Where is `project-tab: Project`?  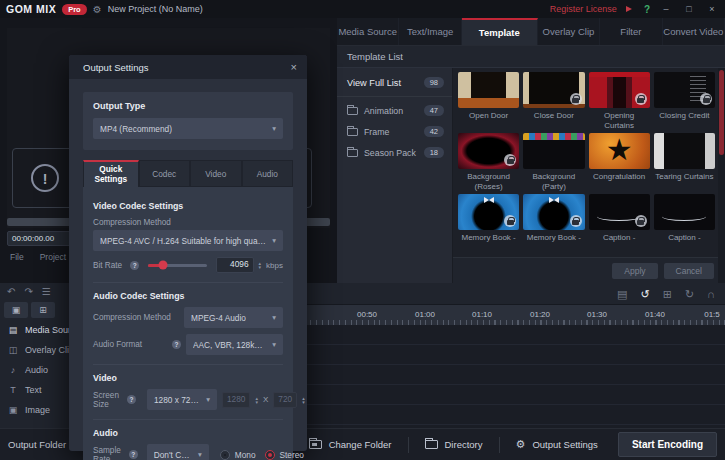
project-tab: Project is located at coordinates (53, 257).